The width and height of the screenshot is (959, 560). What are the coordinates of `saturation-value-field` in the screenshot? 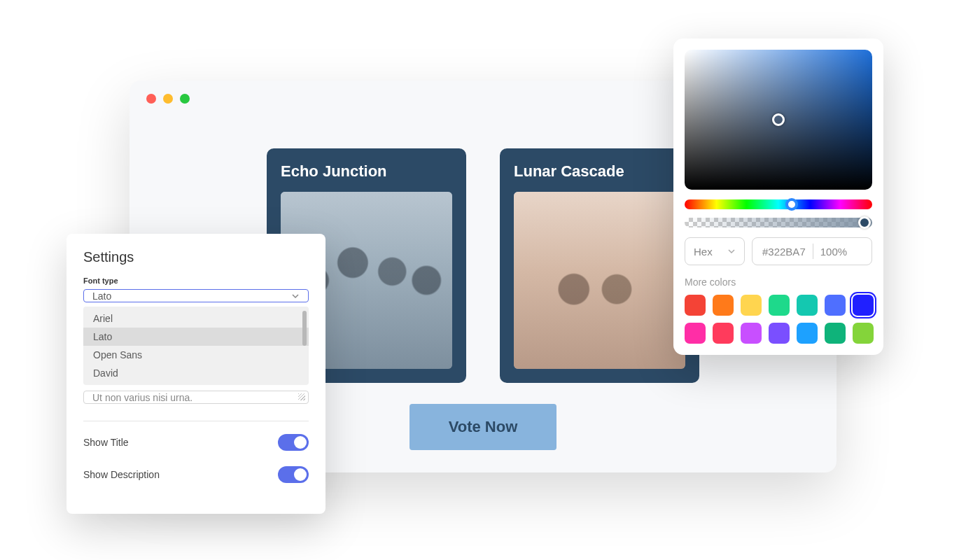 It's located at (778, 120).